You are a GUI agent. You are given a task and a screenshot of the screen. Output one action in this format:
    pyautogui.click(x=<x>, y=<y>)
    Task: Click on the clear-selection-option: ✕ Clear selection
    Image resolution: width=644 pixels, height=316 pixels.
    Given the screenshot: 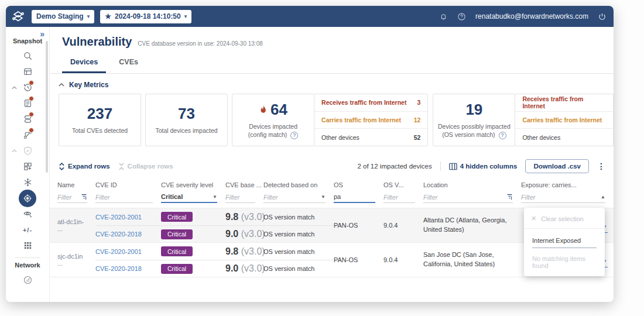 What is the action you would take?
    pyautogui.click(x=564, y=218)
    